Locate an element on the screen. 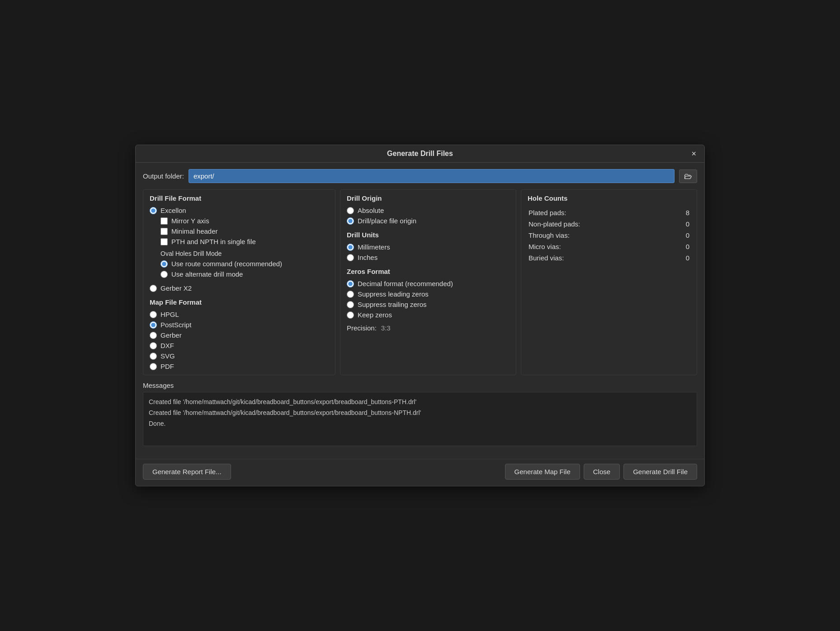 The image size is (840, 631). hpgl-option: HPGL is located at coordinates (239, 315).